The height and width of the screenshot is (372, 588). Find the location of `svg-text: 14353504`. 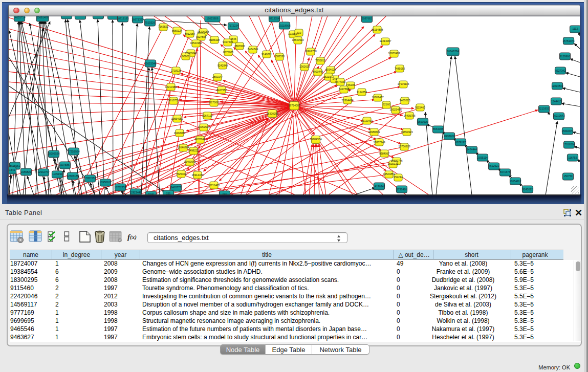

svg-text: 14353504 is located at coordinates (204, 127).